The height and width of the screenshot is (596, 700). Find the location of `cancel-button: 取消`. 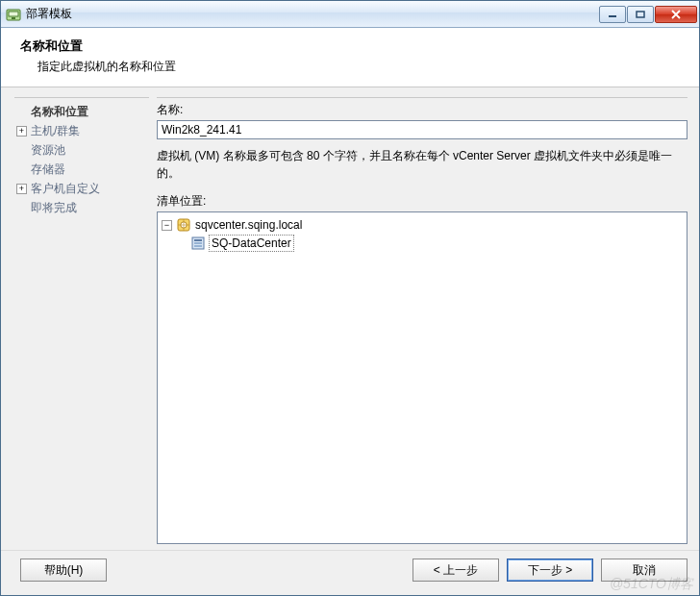

cancel-button: 取消 is located at coordinates (644, 570).